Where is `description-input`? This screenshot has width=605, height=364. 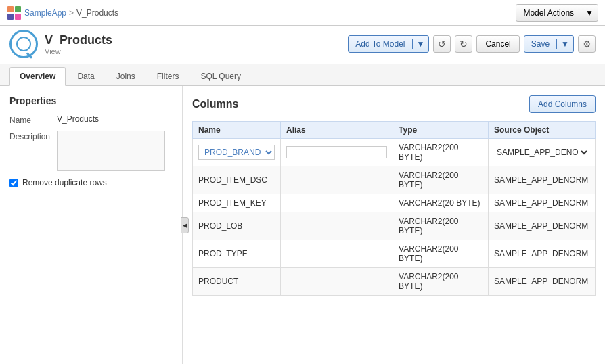
description-input is located at coordinates (111, 151).